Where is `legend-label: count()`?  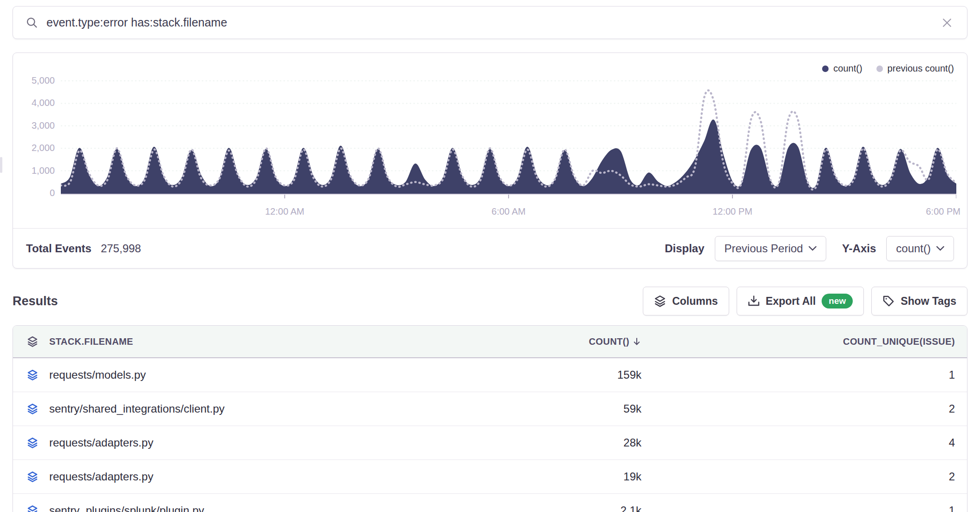 legend-label: count() is located at coordinates (848, 69).